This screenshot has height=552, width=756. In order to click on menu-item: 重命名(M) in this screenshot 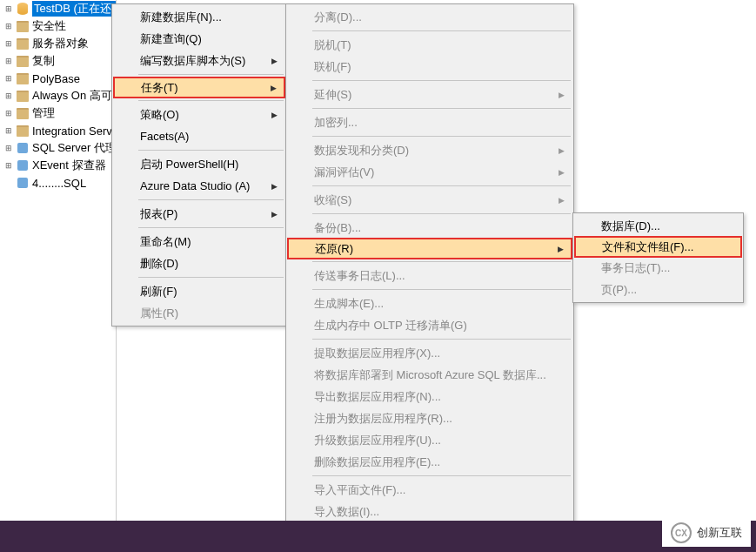, I will do `click(199, 242)`.